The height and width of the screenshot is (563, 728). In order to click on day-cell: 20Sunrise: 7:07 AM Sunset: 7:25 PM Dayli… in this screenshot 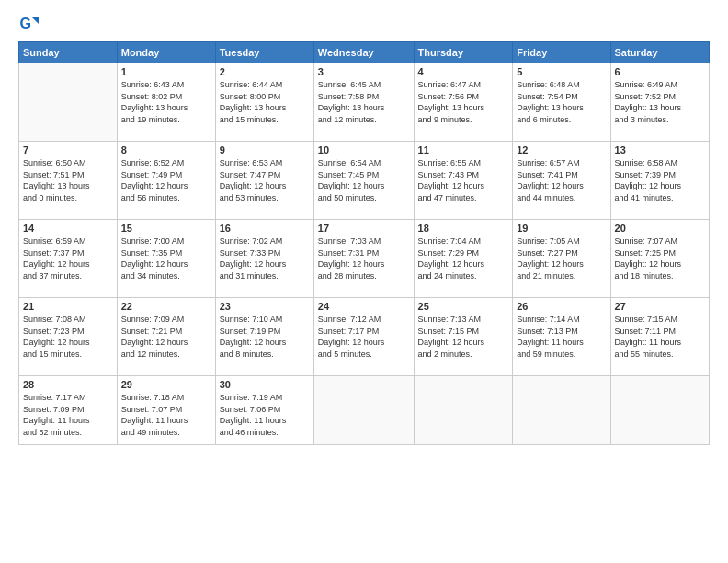, I will do `click(660, 259)`.